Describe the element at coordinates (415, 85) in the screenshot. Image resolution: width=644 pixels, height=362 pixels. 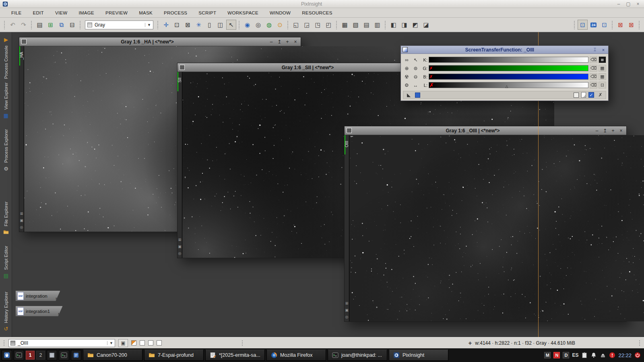
I see `horizontal-arrows-icon: ↔` at that location.